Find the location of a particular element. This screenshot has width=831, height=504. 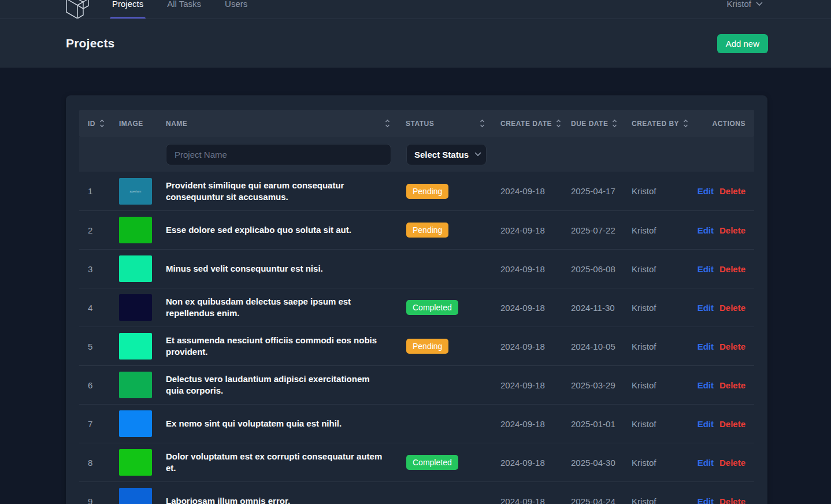

user-name: Kristof is located at coordinates (739, 4).